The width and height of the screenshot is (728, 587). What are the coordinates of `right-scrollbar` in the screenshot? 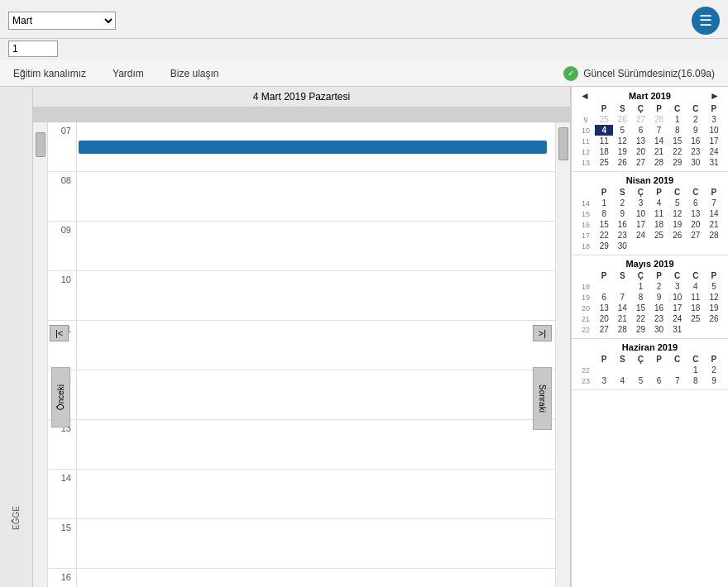 It's located at (563, 355).